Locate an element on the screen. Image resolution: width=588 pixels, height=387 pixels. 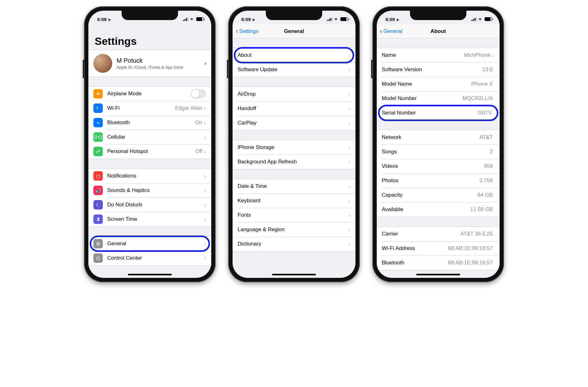
list-row: ⌁BluetoothOn› is located at coordinates (150, 123).